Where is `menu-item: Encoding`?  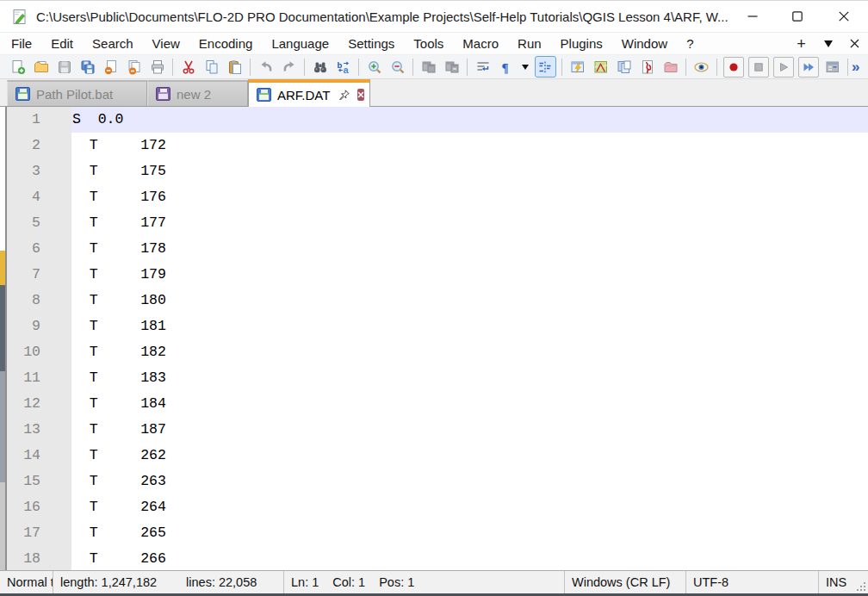
menu-item: Encoding is located at coordinates (226, 43).